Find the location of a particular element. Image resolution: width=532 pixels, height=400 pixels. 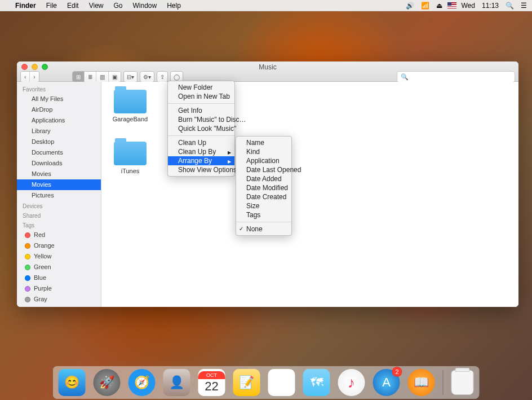

eject-icon: ⏏ is located at coordinates (440, 6).